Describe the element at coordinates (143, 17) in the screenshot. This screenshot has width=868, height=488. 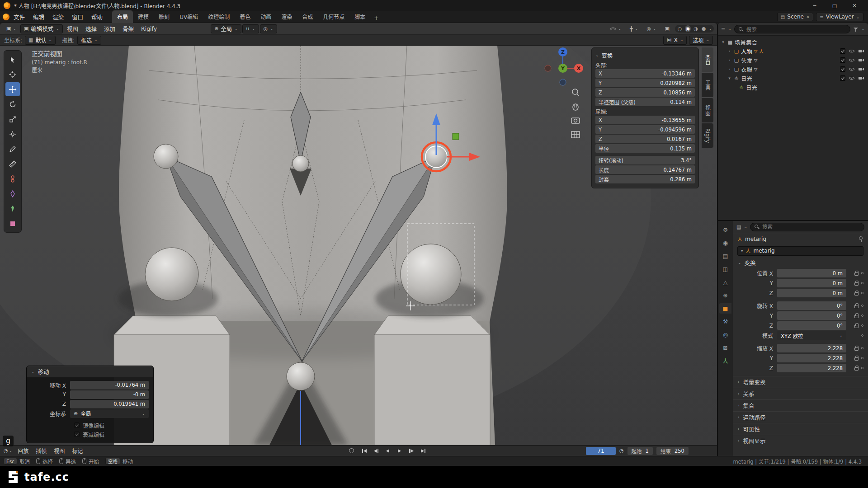
I see `workspace-tab-modeling: 建模` at that location.